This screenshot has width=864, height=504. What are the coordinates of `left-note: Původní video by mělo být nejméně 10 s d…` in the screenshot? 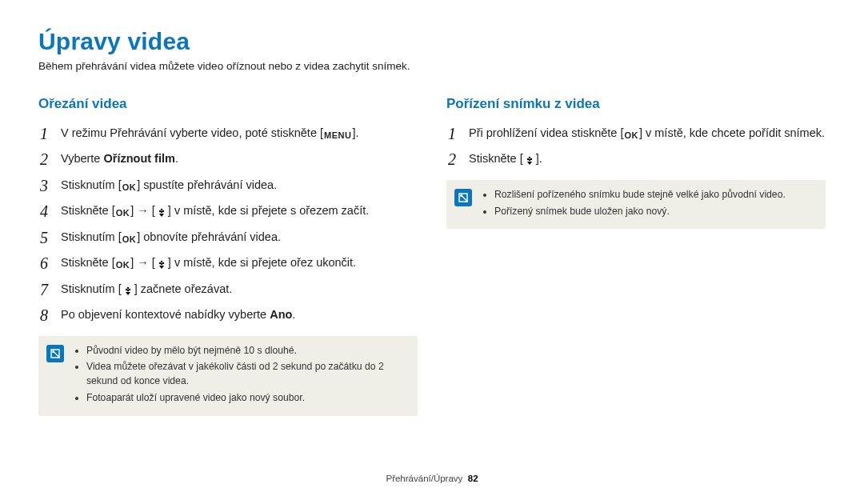 It's located at (228, 376).